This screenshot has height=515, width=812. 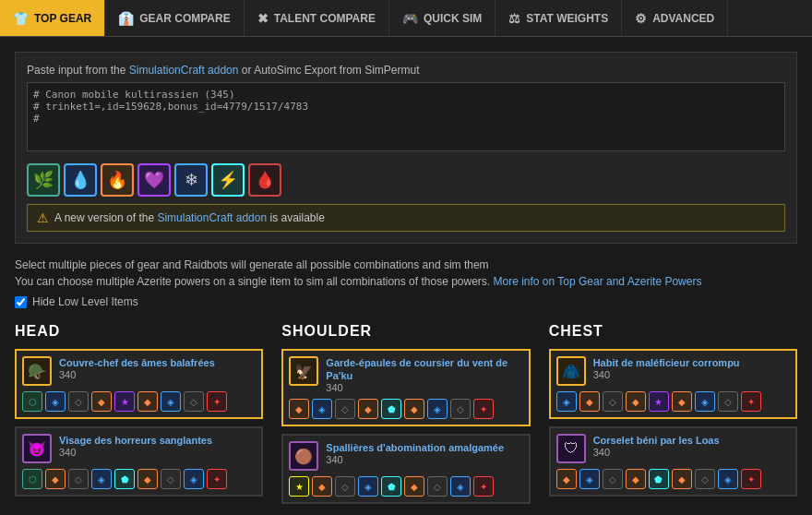 I want to click on ability-icons-row: 🌿 💧 🔥 💜 ❄ ⚡ 🩸, so click(x=406, y=180).